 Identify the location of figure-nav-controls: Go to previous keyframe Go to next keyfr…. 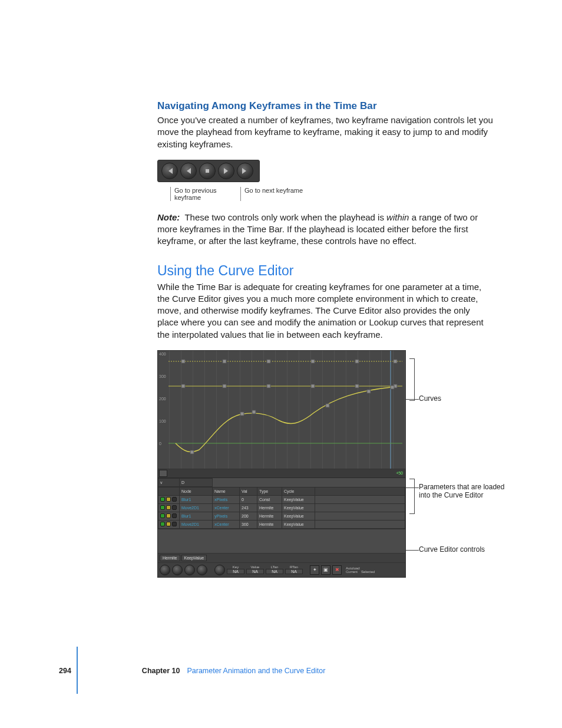
(325, 180).